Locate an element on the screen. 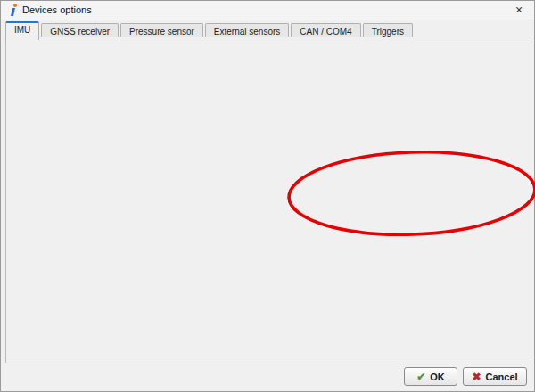 The height and width of the screenshot is (392, 535). close-icon: × is located at coordinates (519, 11).